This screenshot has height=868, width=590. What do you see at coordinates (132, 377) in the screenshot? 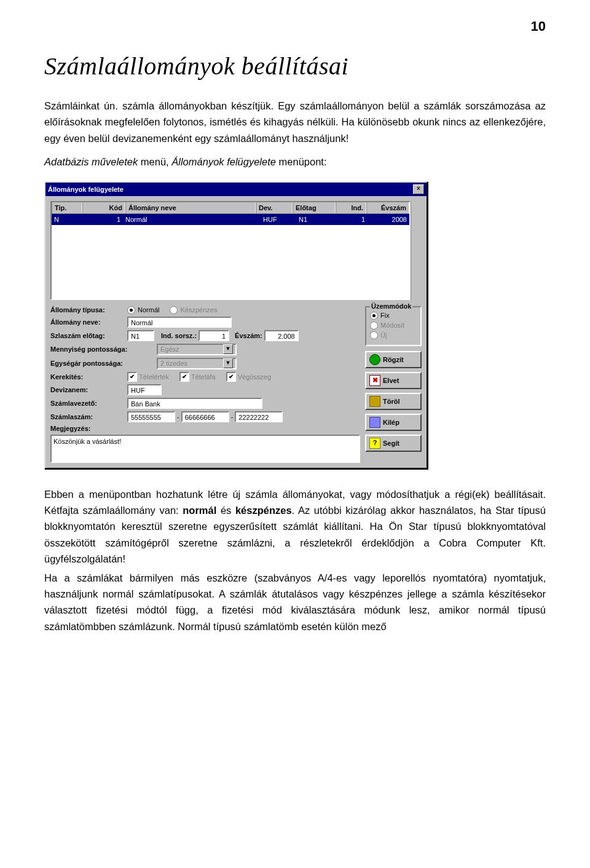
I see `checkbox-tetelertek: ✔` at bounding box center [132, 377].